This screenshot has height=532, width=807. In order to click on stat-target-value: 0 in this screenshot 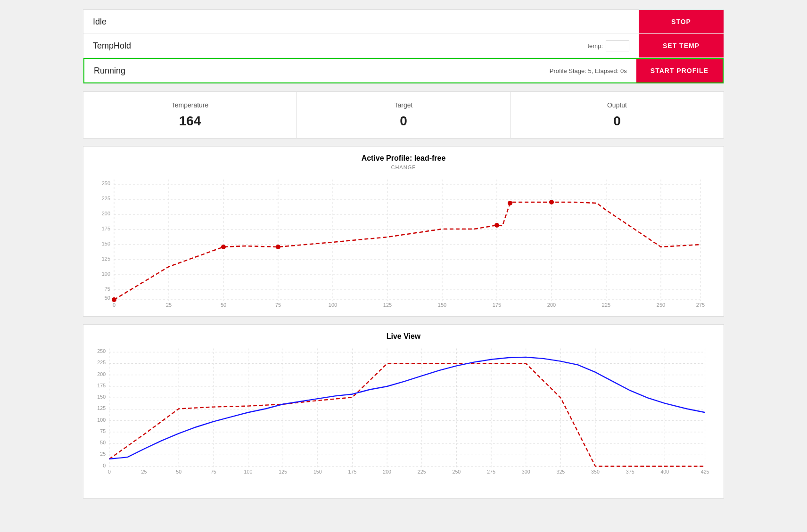, I will do `click(404, 121)`.